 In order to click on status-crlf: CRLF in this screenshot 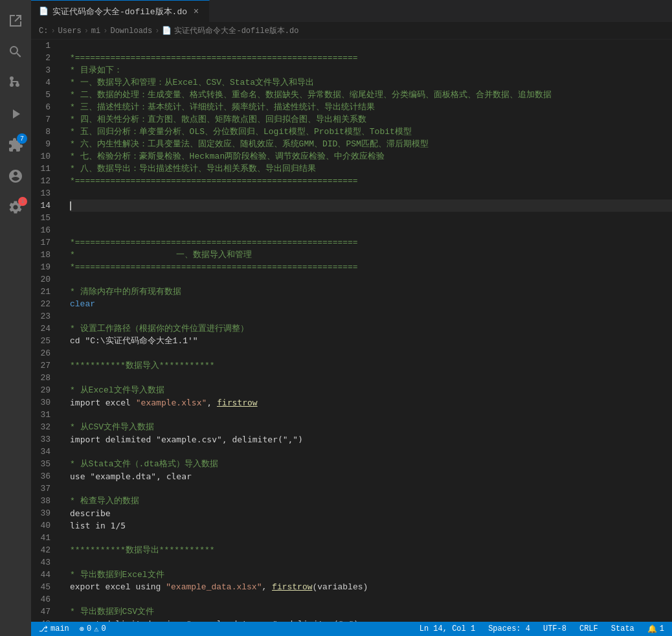, I will do `click(589, 629)`.